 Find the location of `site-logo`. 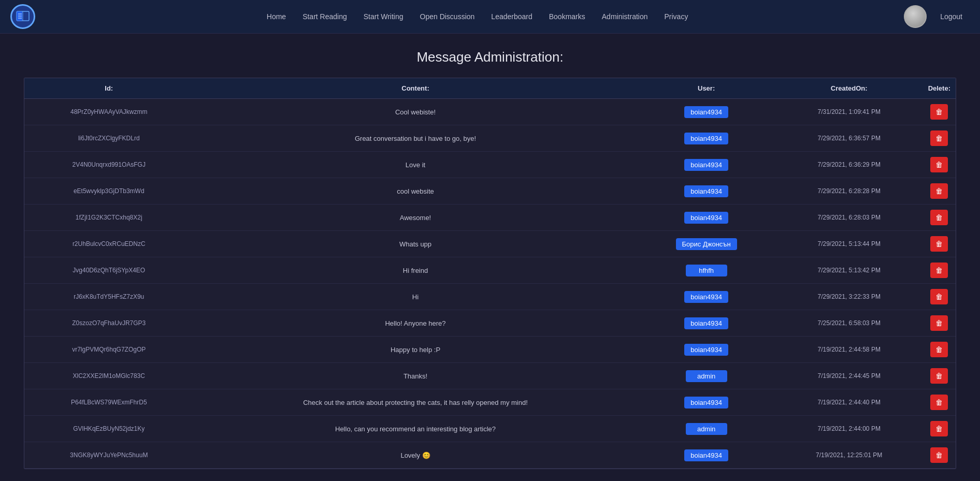

site-logo is located at coordinates (23, 17).